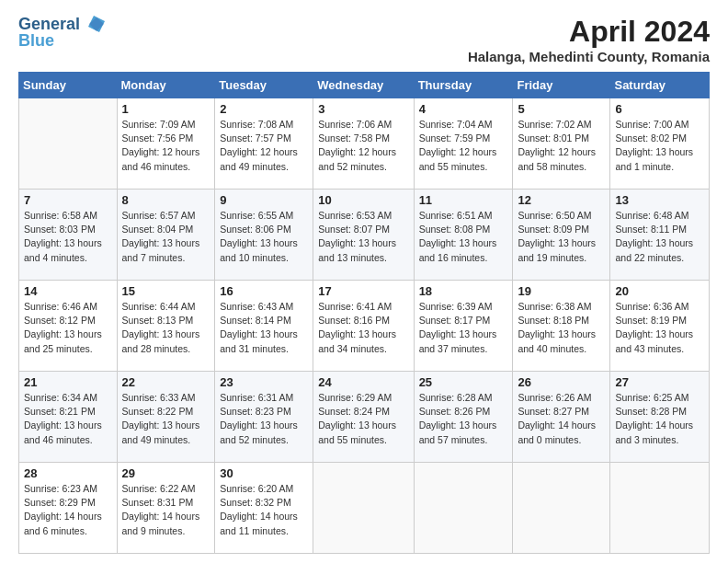 The image size is (728, 563). I want to click on day-number: 12, so click(561, 201).